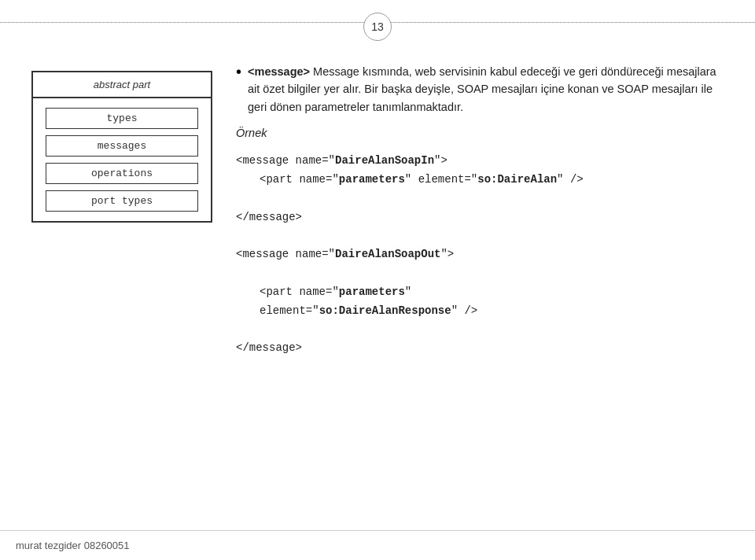  What do you see at coordinates (480, 218) in the screenshot?
I see `code-line-3: </message>` at bounding box center [480, 218].